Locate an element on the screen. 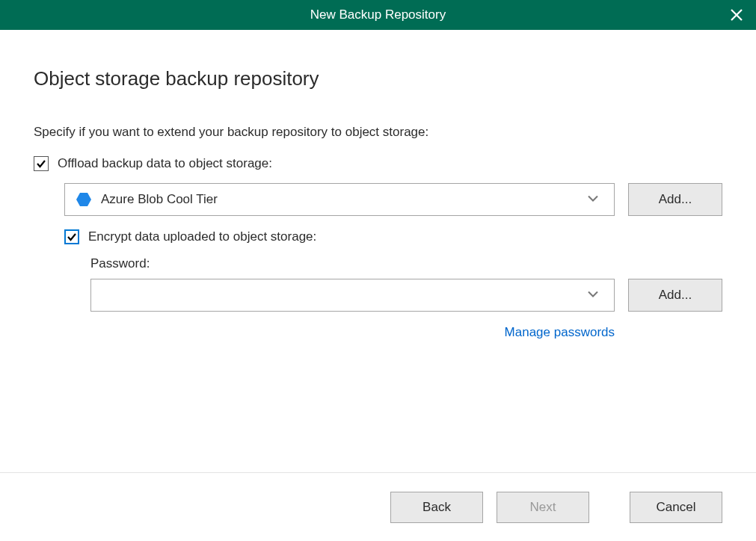 The image size is (756, 541). manage-passwords-link: Manage passwords is located at coordinates (559, 333).